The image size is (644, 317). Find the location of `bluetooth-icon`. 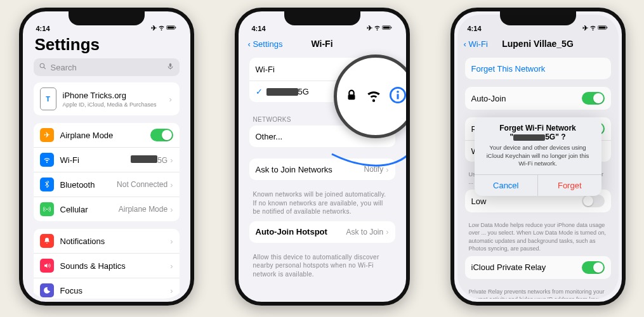

bluetooth-icon is located at coordinates (47, 184).